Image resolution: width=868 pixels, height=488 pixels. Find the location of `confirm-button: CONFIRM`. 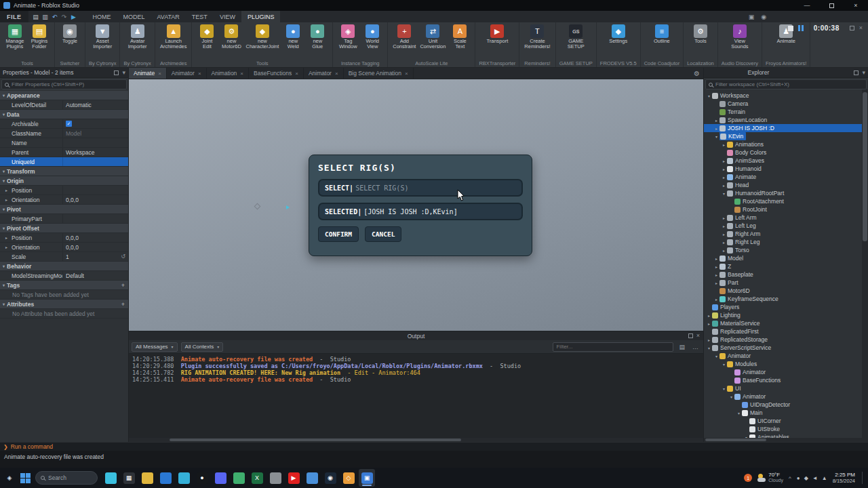

confirm-button: CONFIRM is located at coordinates (338, 235).